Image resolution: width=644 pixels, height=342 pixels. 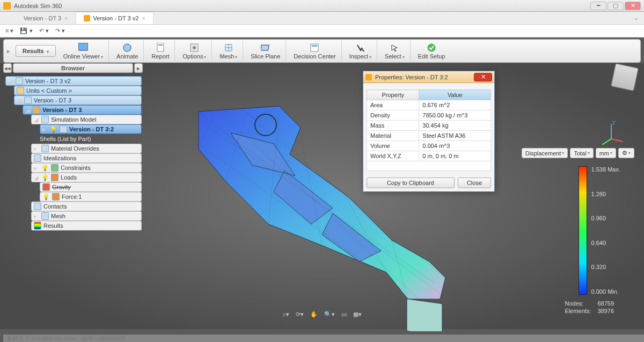 I want to click on table-row: Volume0.004 m^3, so click(x=429, y=146).